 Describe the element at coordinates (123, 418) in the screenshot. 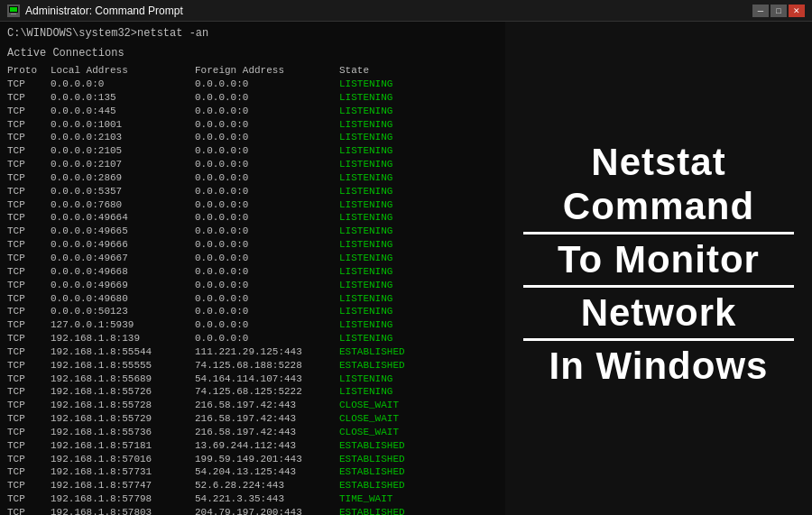

I see `row-local: 192.168.1.8:55729` at that location.